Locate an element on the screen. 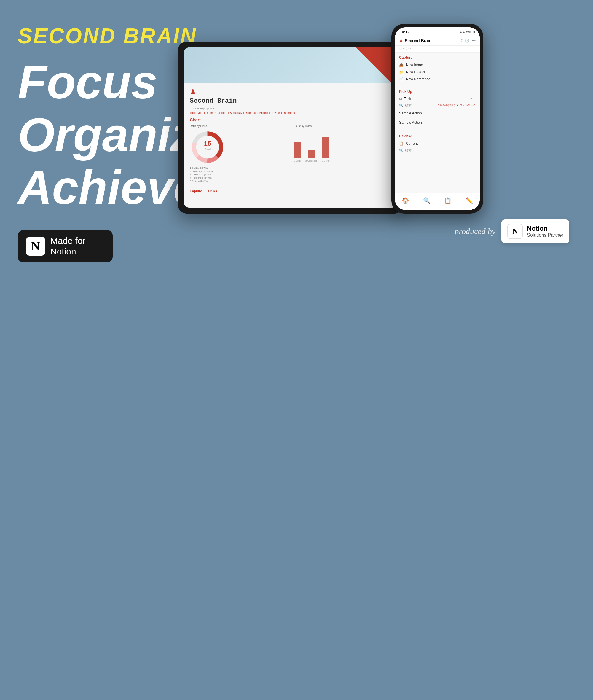 This screenshot has width=593, height=700. tablet-app-title: Second Brain is located at coordinates (290, 101).